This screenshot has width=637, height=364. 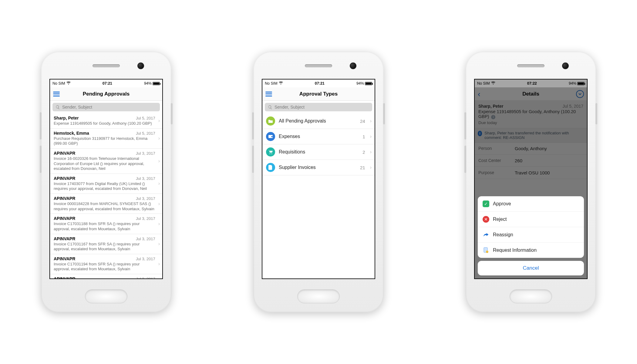 What do you see at coordinates (106, 224) in the screenshot?
I see `approval-row: APINVAPR Jul 3, 2017 Invoice C17031188 f…` at bounding box center [106, 224].